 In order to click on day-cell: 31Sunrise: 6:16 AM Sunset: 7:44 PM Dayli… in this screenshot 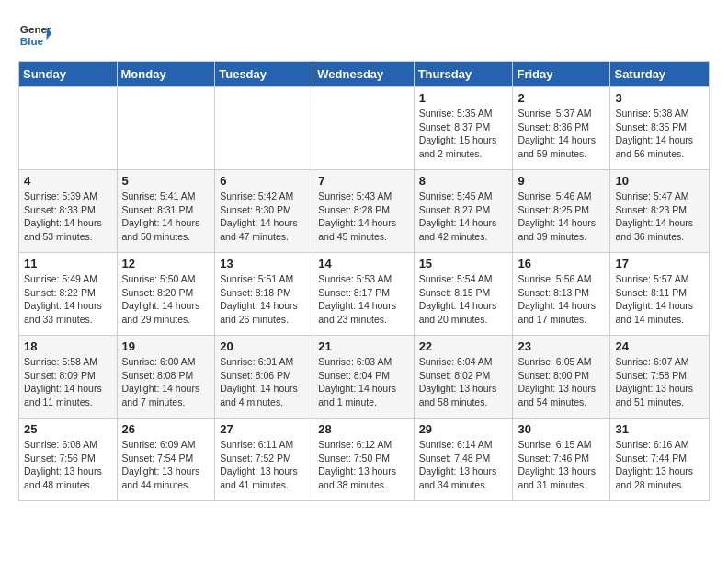, I will do `click(660, 460)`.